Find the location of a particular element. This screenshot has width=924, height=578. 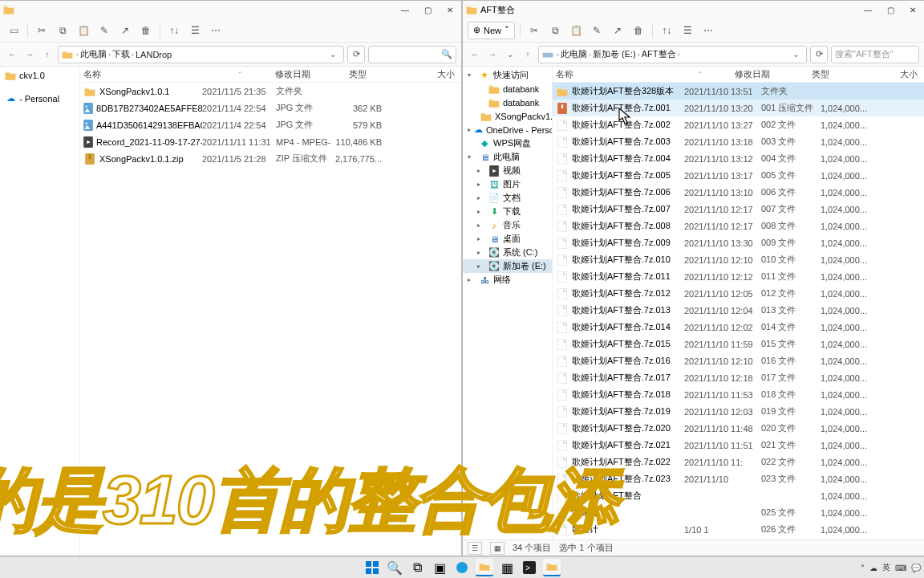

ime-indicator: 英 is located at coordinates (886, 568).